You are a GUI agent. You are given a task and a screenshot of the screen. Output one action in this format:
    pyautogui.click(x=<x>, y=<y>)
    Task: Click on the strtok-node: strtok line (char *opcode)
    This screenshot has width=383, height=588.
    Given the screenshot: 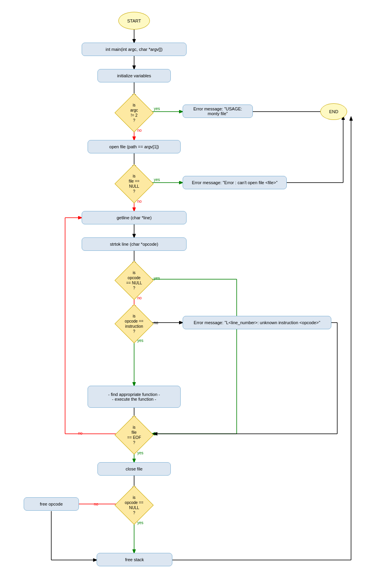 What is the action you would take?
    pyautogui.click(x=134, y=244)
    